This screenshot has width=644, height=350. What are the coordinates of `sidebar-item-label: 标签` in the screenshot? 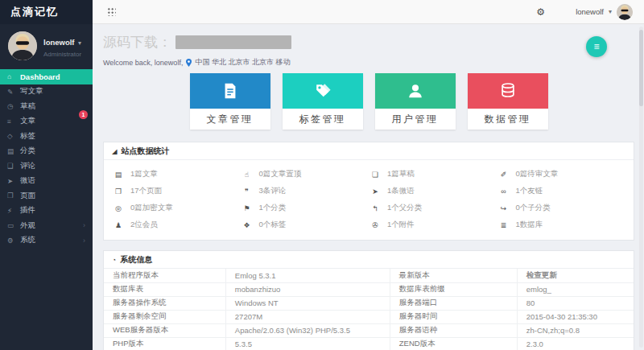 It's located at (27, 137).